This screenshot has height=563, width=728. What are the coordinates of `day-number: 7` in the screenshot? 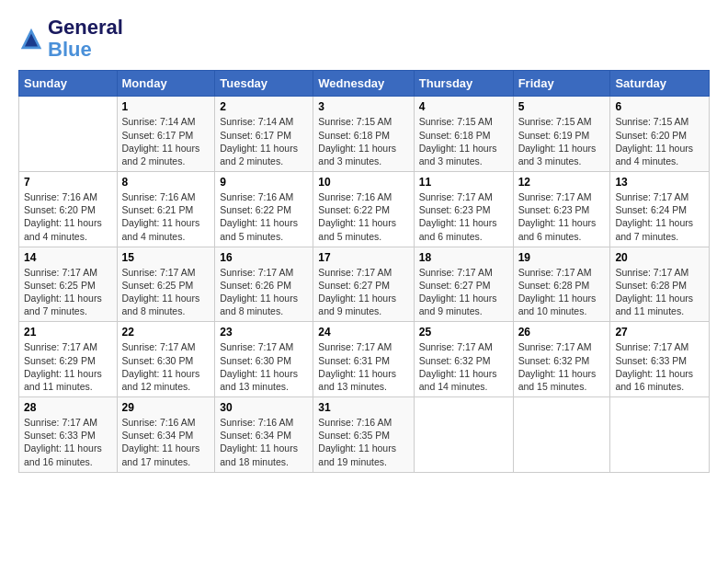 It's located at (68, 182).